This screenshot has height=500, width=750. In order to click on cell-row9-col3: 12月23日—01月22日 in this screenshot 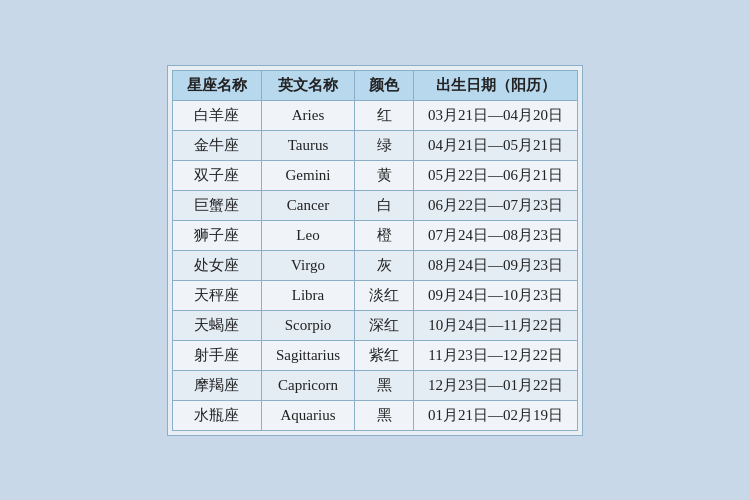, I will do `click(496, 385)`.